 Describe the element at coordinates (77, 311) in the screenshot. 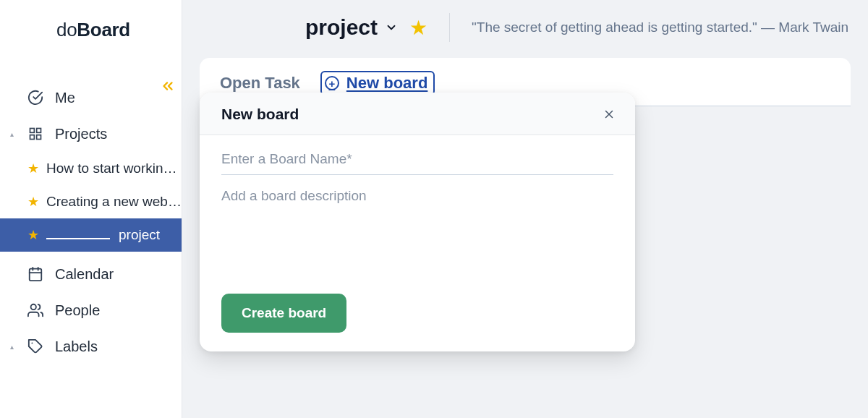

I see `nav-people-label: People` at that location.